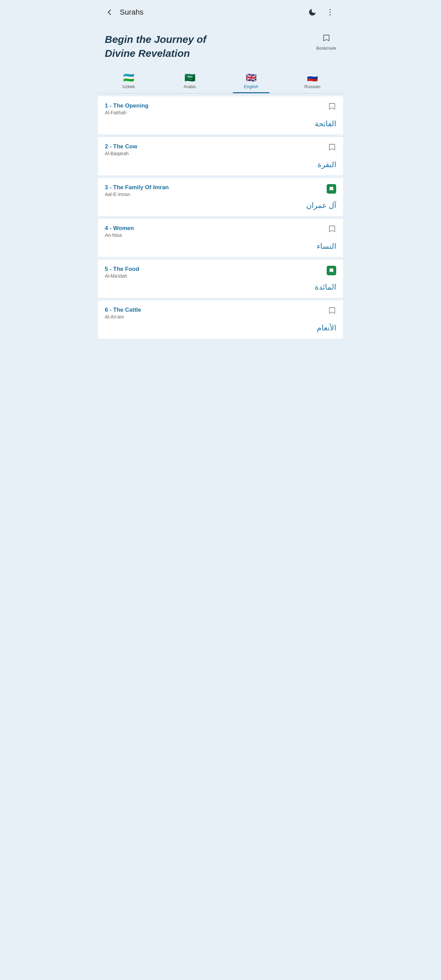 This screenshot has height=980, width=441. Describe the element at coordinates (221, 46) in the screenshot. I see `hero-section: Begin the Journey of Divine Revelation B…` at that location.